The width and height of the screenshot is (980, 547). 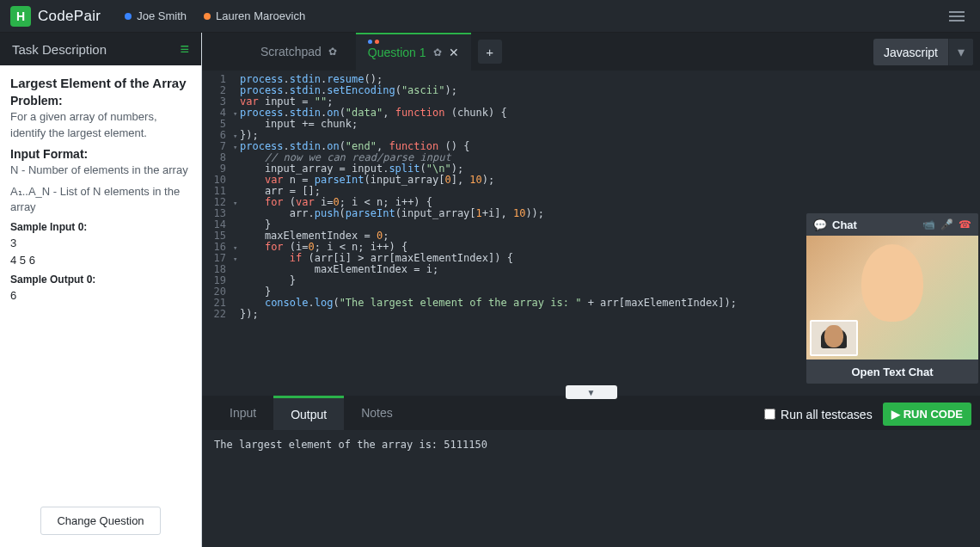 I want to click on drag-handle: ▼, so click(x=591, y=392).